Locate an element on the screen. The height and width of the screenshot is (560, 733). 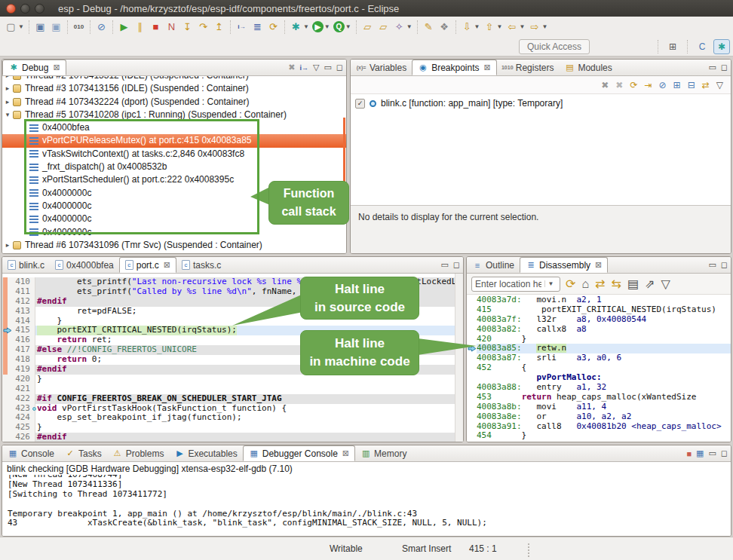
thread-row: ▸Thread #2 1073413312 (IDLE) (Suspended … is located at coordinates (174, 79).